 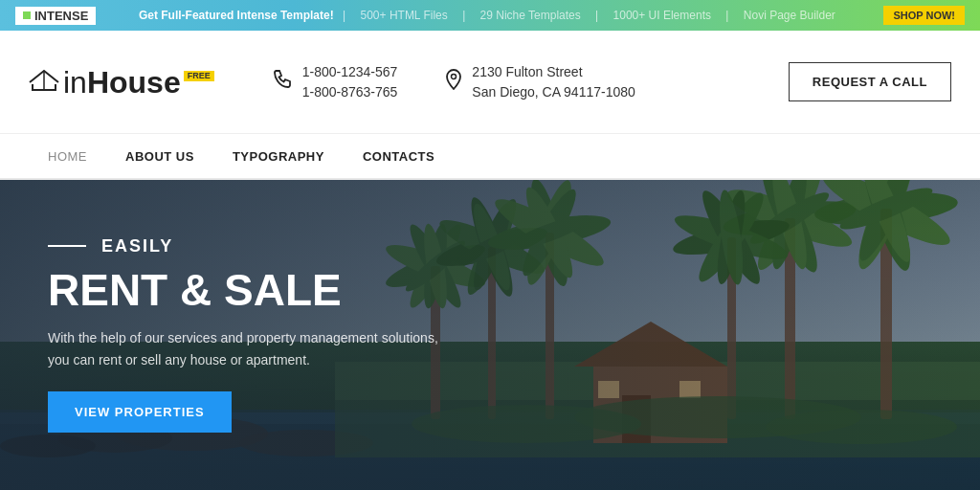 I want to click on phone-numbers: 1-800-1234-567 1-800-8763-765, so click(x=350, y=82).